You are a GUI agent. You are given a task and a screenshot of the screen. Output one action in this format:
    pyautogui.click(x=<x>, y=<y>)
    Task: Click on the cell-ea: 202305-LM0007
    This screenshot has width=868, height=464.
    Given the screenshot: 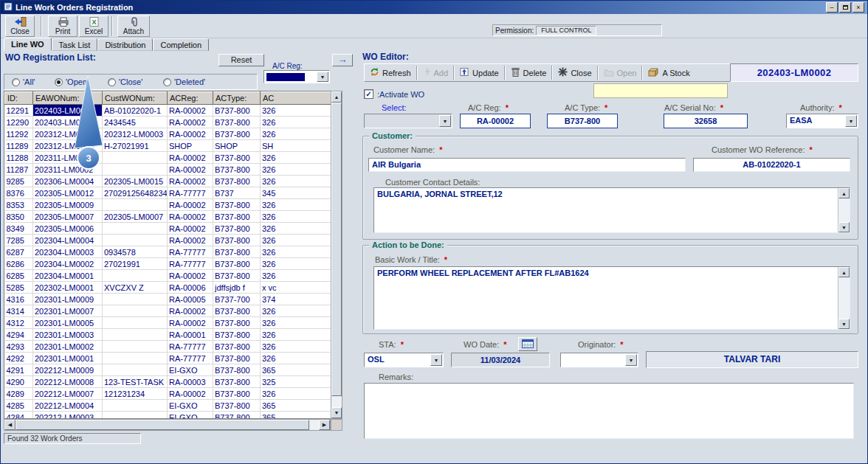 What is the action you would take?
    pyautogui.click(x=68, y=217)
    